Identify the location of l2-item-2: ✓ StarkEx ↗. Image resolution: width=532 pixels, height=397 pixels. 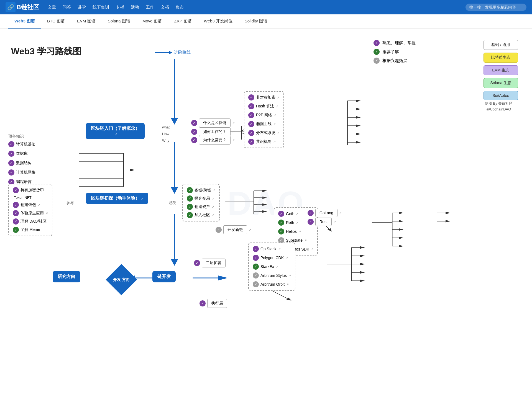
(272, 267).